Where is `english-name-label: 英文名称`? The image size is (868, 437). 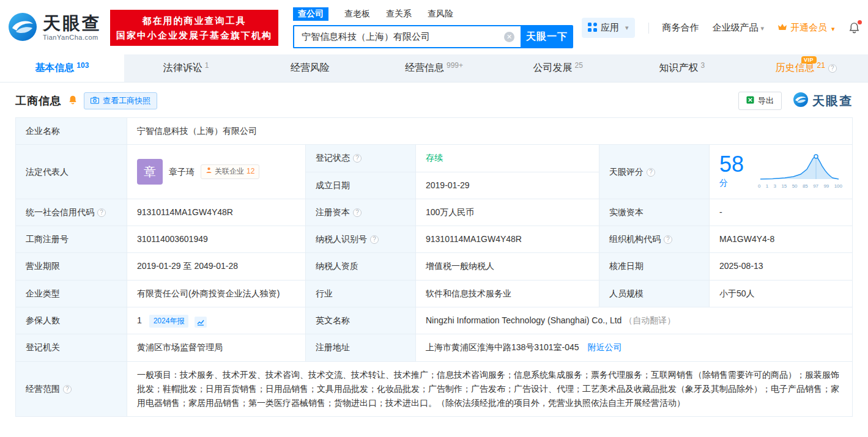
english-name-label: 英文名称 is located at coordinates (361, 320).